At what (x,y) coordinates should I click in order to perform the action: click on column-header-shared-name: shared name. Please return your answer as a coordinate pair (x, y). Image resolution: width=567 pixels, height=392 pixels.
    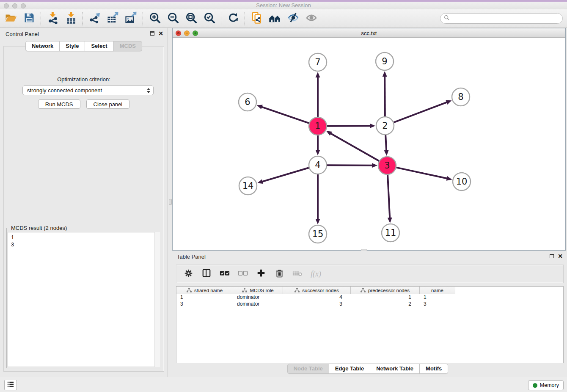
    Looking at the image, I should click on (205, 290).